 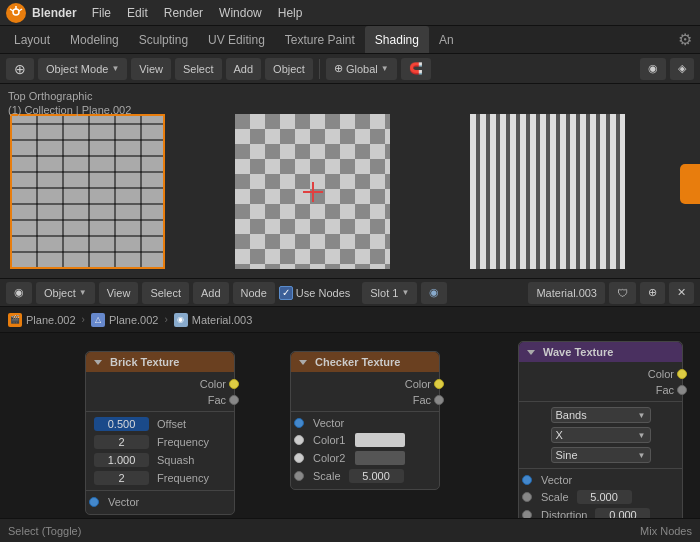 What do you see at coordinates (211, 293) in the screenshot?
I see `node-add-btn: Add` at bounding box center [211, 293].